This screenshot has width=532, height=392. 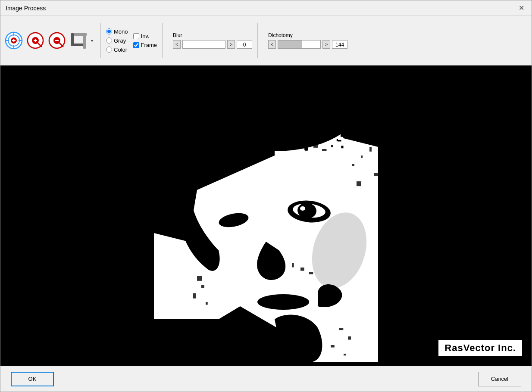 What do you see at coordinates (35, 40) in the screenshot?
I see `zoom-in-button` at bounding box center [35, 40].